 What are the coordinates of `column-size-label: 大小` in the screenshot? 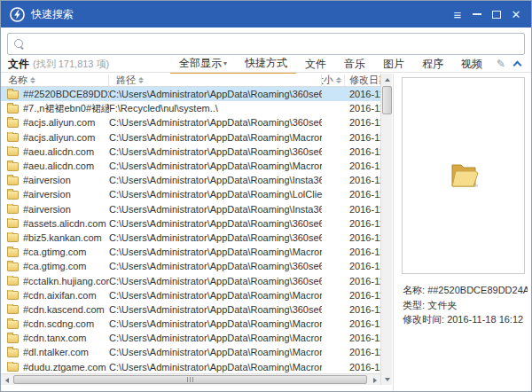 It's located at (328, 80).